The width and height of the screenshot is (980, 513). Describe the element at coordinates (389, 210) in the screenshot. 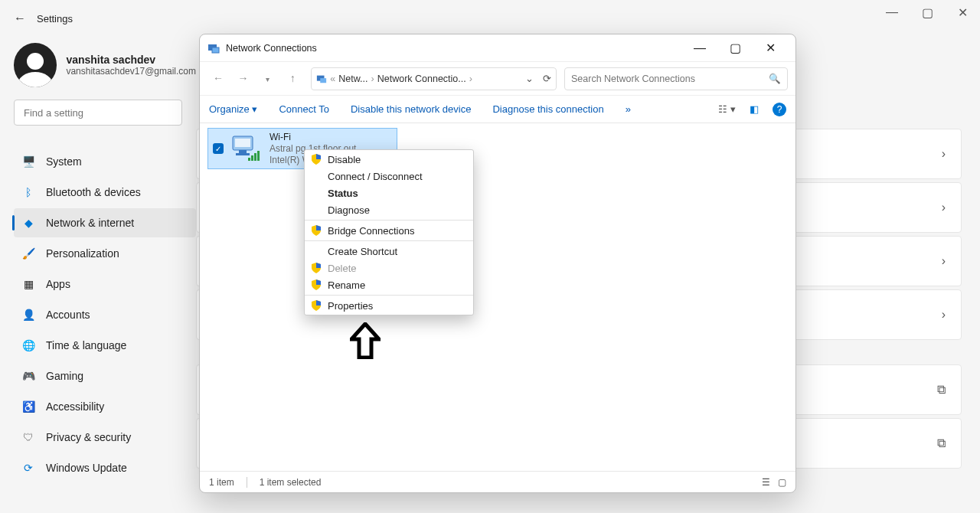

I see `ctx-diagnose: Diagnose` at that location.